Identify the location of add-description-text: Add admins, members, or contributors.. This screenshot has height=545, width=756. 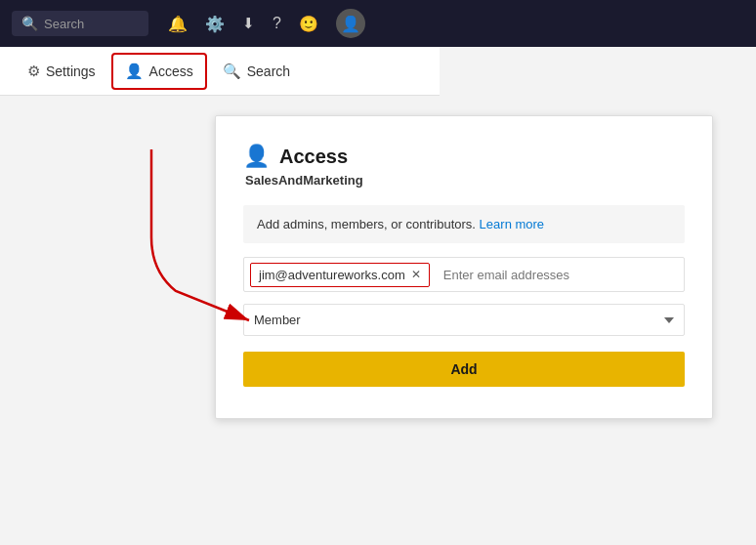
(366, 225).